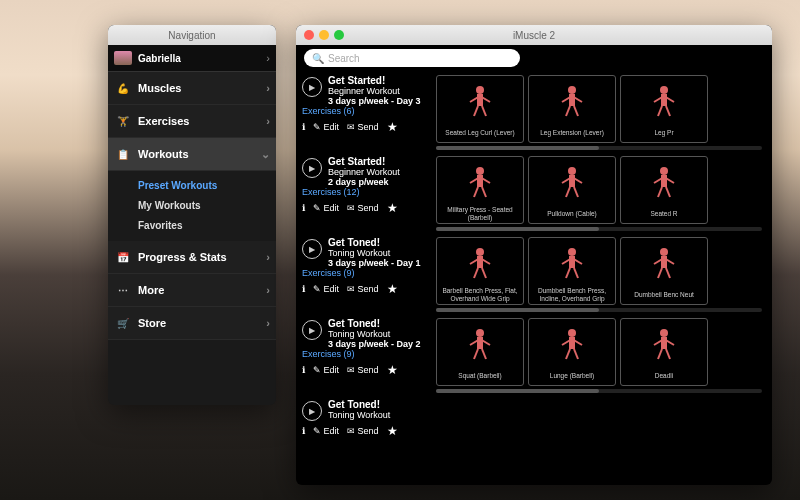  What do you see at coordinates (664, 109) in the screenshot?
I see `exercise-card: Leg Pr` at bounding box center [664, 109].